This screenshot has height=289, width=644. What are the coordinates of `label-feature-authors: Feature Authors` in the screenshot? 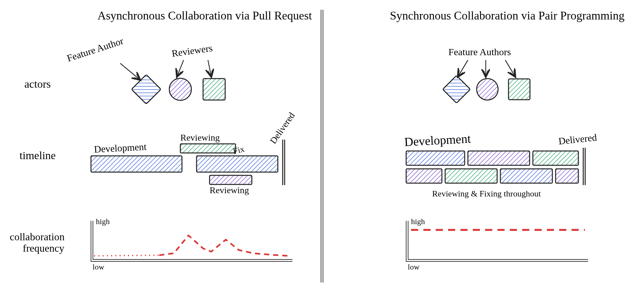 It's located at (480, 52).